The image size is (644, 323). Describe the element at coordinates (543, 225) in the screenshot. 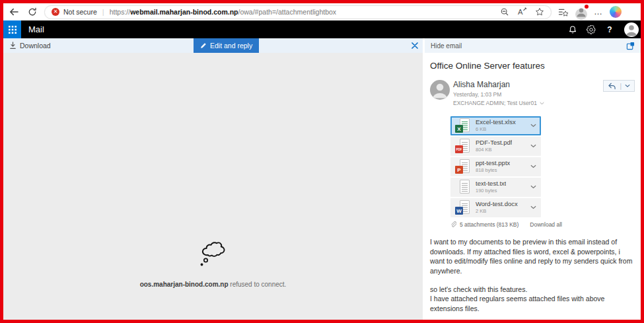

I see `attachments-summary-row: 5 attachments (813 KB) Download all` at that location.